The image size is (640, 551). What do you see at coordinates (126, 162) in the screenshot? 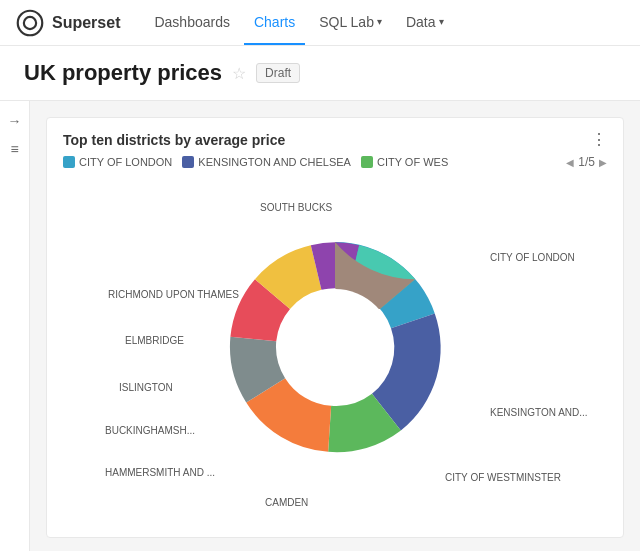
I see `legend-label-0: CITY OF LONDON` at bounding box center [126, 162].